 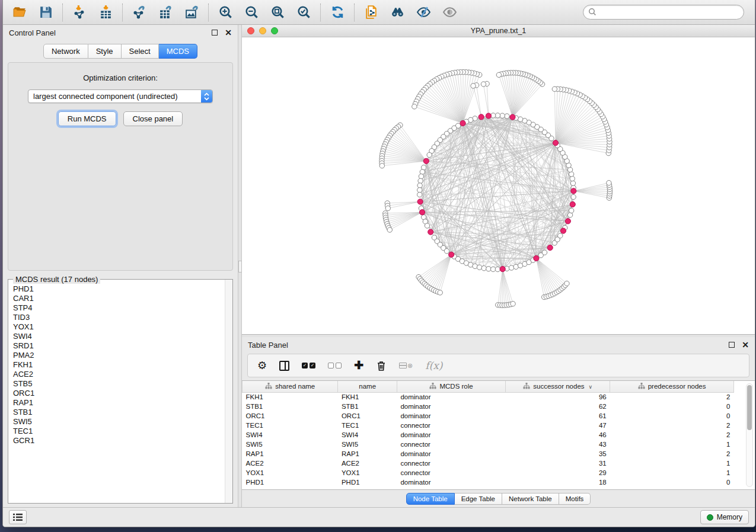 What do you see at coordinates (489, 482) in the screenshot?
I see `table-row: PHD1PHD1dominator180` at bounding box center [489, 482].